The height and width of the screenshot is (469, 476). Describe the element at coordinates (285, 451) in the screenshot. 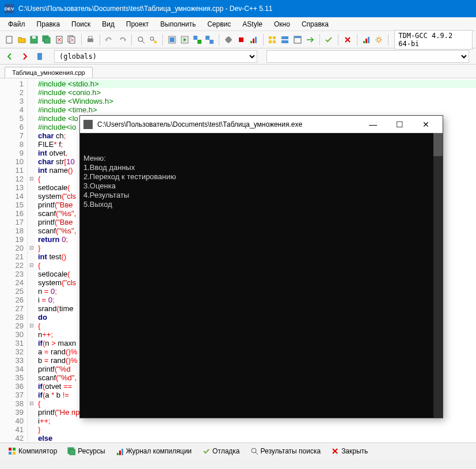

I see `bottom-tab-search-results: Результаты поиска` at that location.